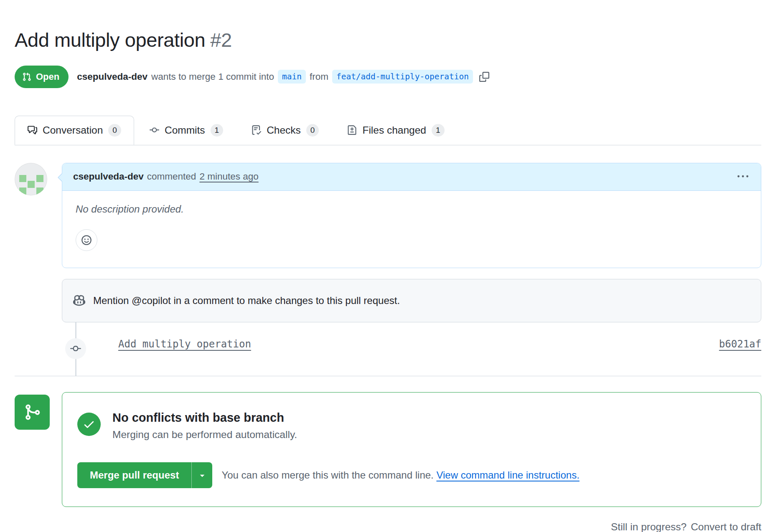  What do you see at coordinates (135, 475) in the screenshot?
I see `merge-pull-request-button: Merge pull request` at bounding box center [135, 475].